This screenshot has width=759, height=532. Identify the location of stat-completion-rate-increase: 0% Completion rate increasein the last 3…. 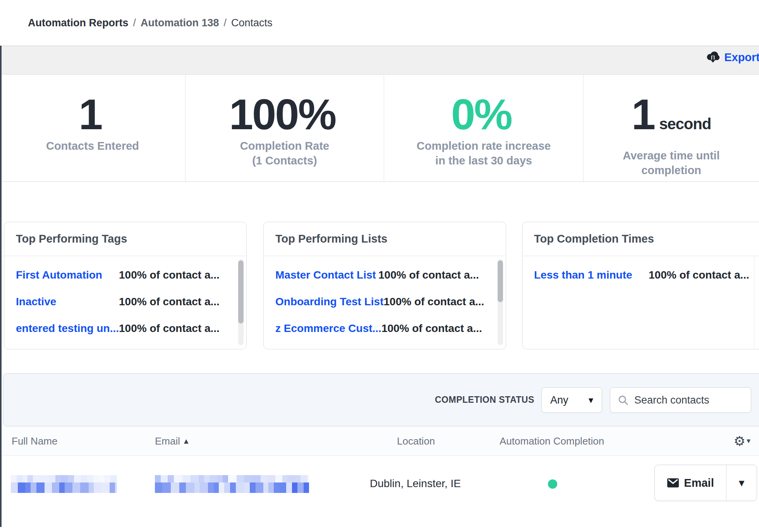
(483, 128).